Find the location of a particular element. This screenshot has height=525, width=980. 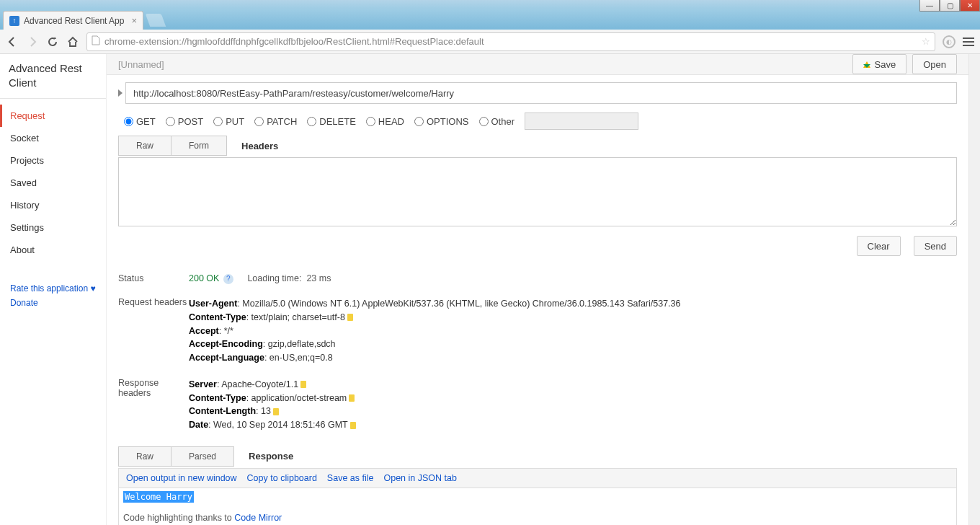

copy-clipboard-link: Copy to clipboard is located at coordinates (282, 478).